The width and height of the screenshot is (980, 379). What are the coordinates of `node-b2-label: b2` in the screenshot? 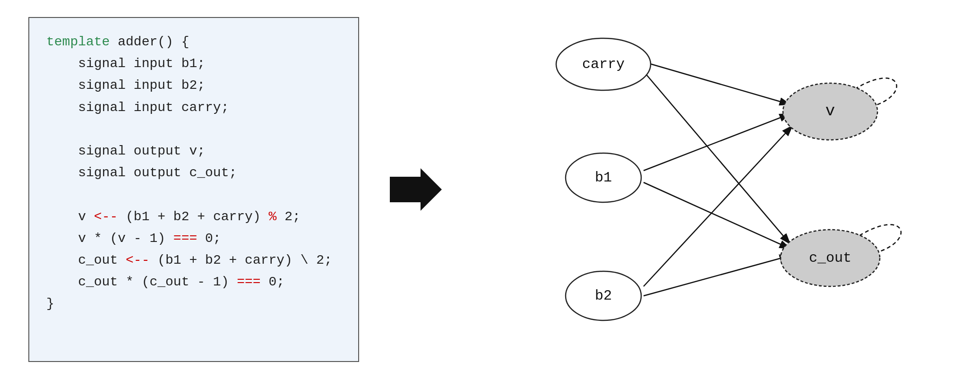 It's located at (603, 296).